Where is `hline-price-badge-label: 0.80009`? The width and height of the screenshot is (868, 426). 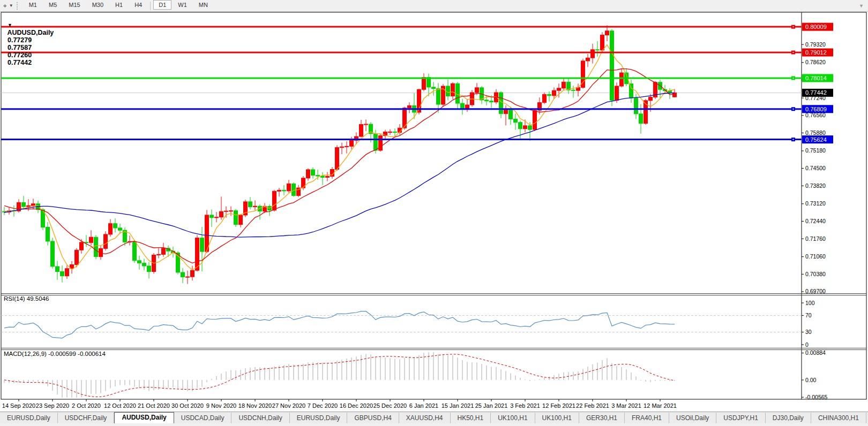
hline-price-badge-label: 0.80009 is located at coordinates (816, 27).